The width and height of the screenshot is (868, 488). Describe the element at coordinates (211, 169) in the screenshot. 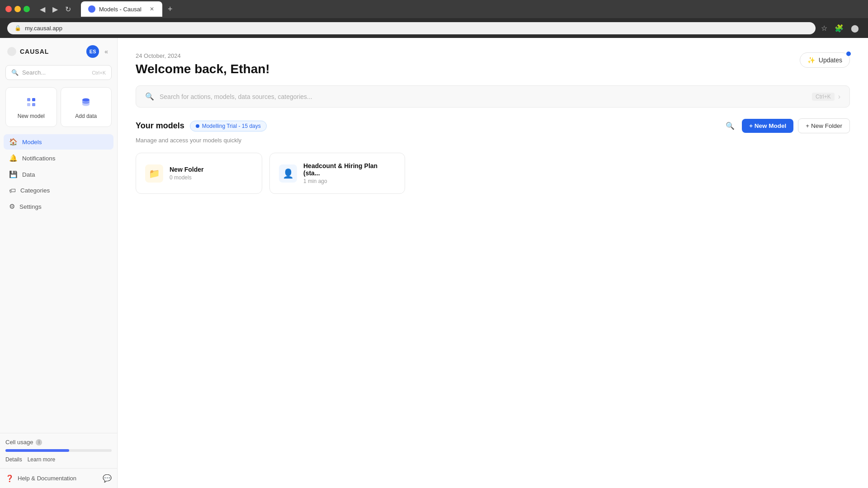

I see `folder-card-name: New Folder` at that location.